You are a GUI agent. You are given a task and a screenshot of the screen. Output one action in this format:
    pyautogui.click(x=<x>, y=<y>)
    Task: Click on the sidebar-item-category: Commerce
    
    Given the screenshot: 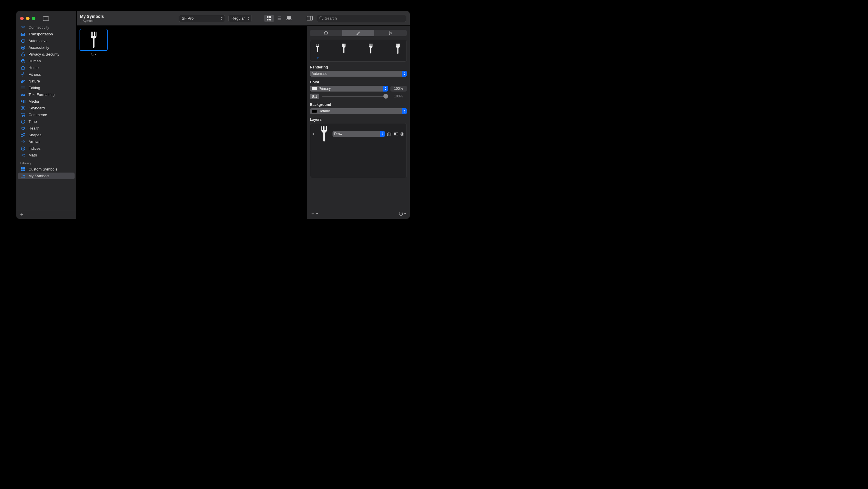 What is the action you would take?
    pyautogui.click(x=46, y=115)
    